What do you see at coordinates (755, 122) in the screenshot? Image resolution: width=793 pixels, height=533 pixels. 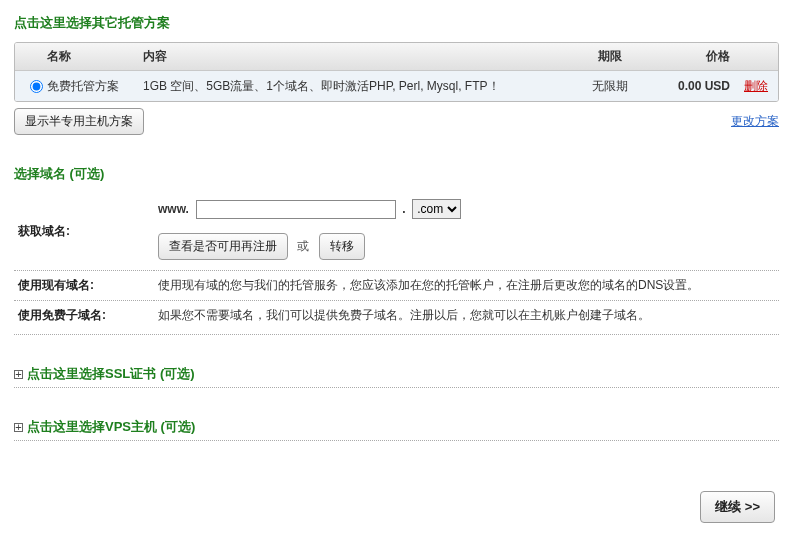 I see `change-plan-link: 更改方案` at bounding box center [755, 122].